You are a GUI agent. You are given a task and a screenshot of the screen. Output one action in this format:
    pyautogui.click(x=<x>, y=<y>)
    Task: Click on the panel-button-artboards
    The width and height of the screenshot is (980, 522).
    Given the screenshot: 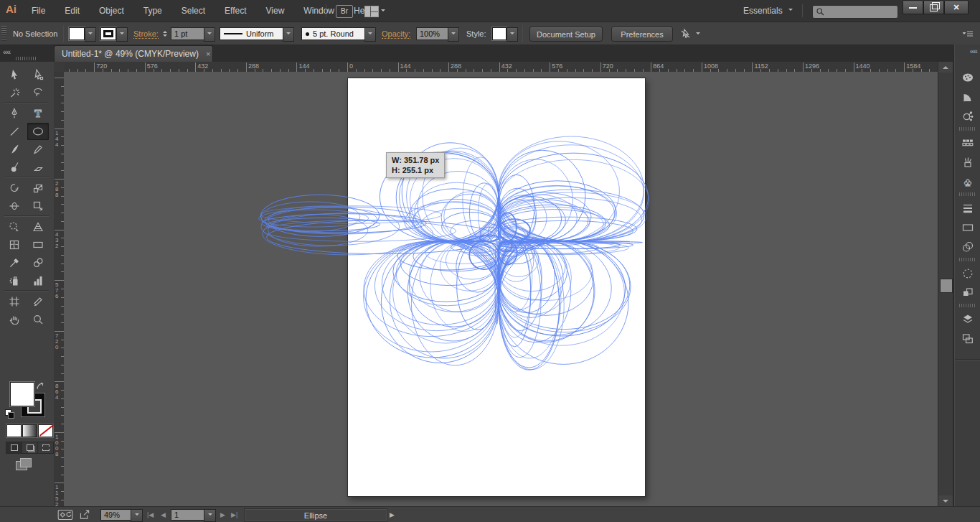 What is the action you would take?
    pyautogui.click(x=967, y=339)
    